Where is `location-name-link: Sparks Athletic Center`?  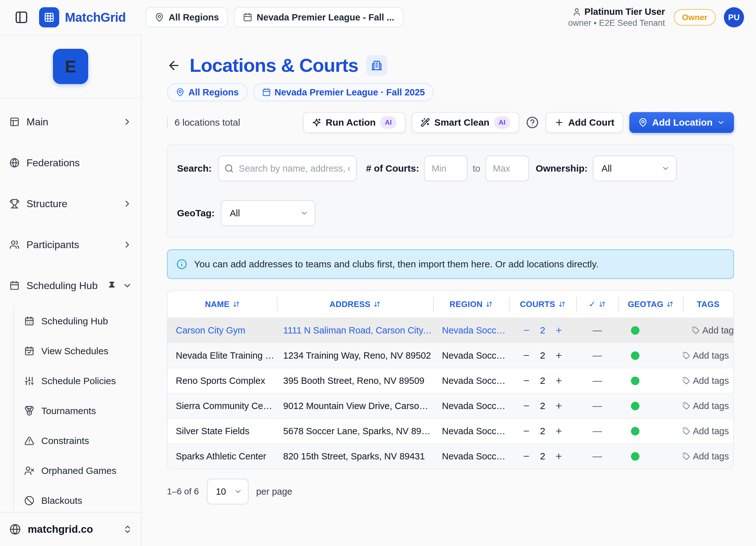
location-name-link: Sparks Athletic Center is located at coordinates (222, 456).